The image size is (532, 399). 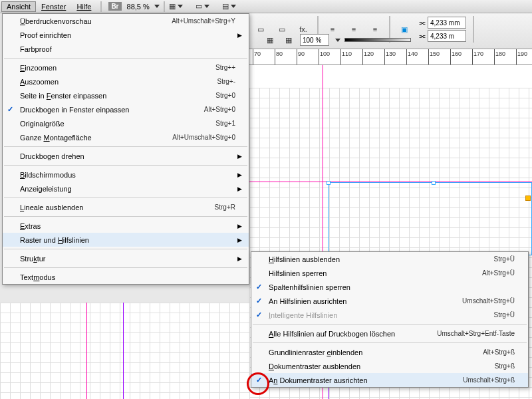 I want to click on menu-label: Druckbogen in Fenster einpassen, so click(x=108, y=110).